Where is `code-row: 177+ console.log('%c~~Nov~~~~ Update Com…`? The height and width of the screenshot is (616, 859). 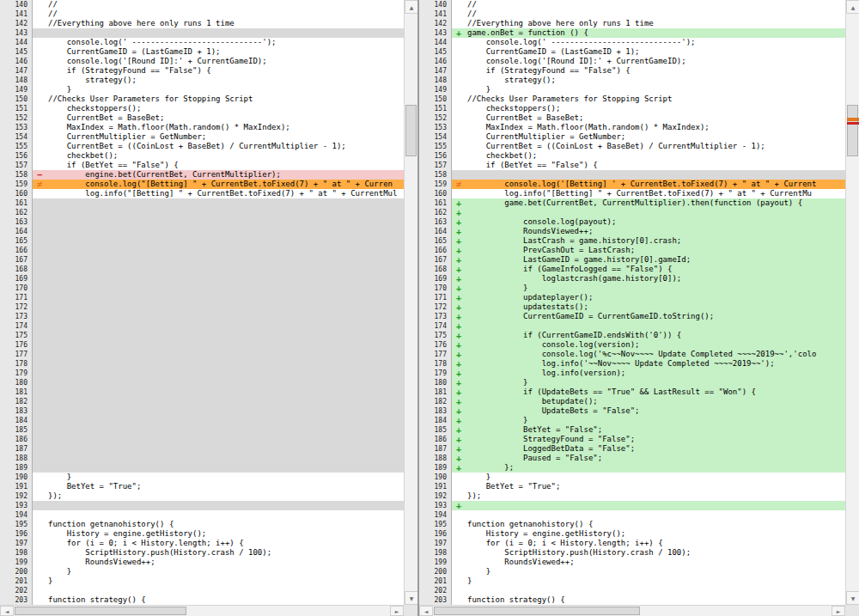
code-row: 177+ console.log('%c~~Nov~~~~ Update Com… is located at coordinates (632, 354).